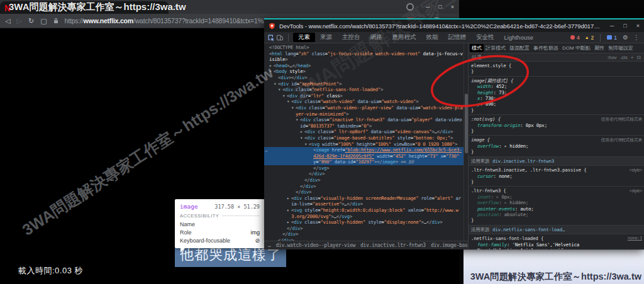  Describe the element at coordinates (546, 48) in the screenshot. I see `styles-tab-事件監聽器: 事件監聽器` at that location.